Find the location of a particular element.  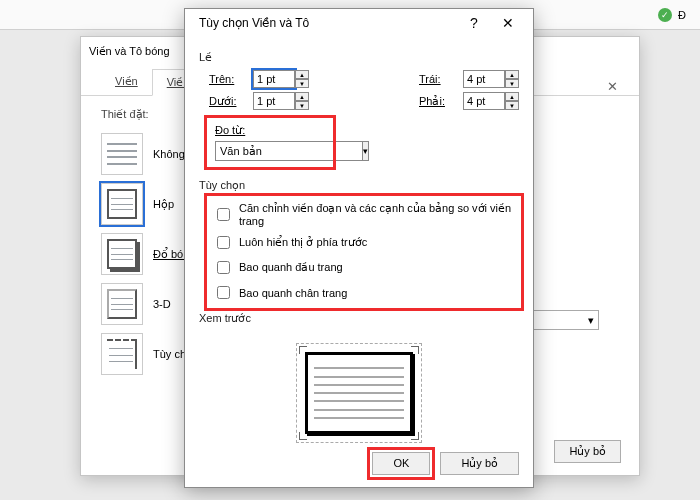

opt-align-borders: Căn chỉnh viền đoạn và các cạnh của bảng… is located at coordinates (364, 214).